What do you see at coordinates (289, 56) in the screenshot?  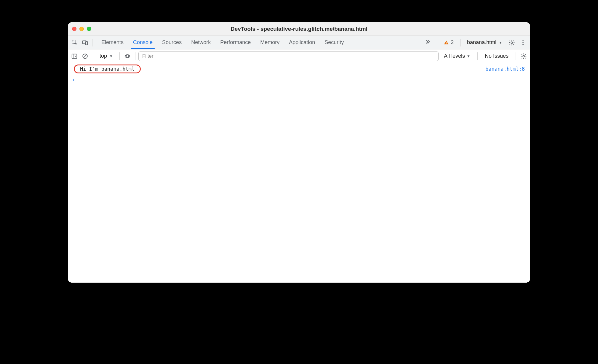 I see `filter-input` at bounding box center [289, 56].